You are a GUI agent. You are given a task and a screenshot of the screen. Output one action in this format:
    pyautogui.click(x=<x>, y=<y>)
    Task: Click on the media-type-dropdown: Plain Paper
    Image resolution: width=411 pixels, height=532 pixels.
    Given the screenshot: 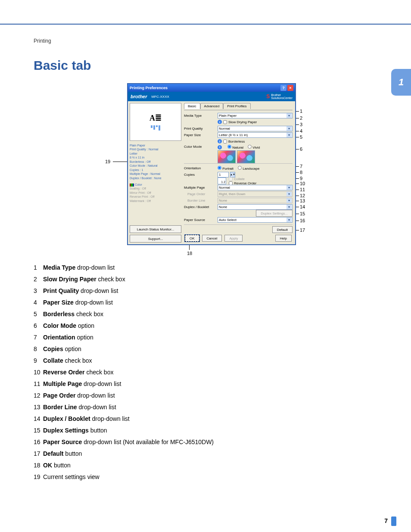 What is the action you would take?
    pyautogui.click(x=255, y=115)
    